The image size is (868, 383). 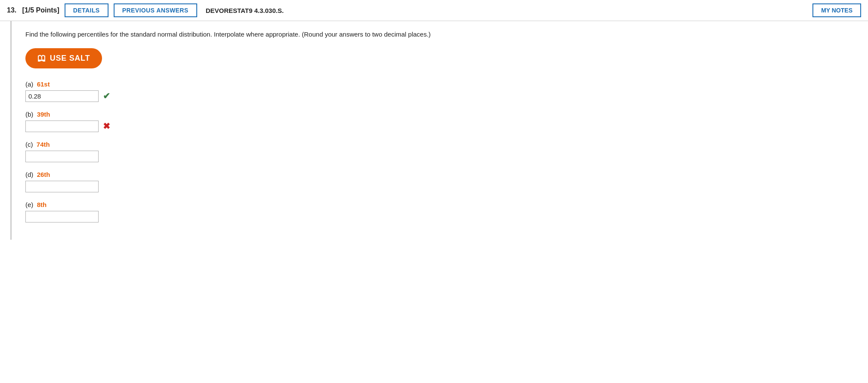 I want to click on part-d-letter: (d), so click(x=29, y=175).